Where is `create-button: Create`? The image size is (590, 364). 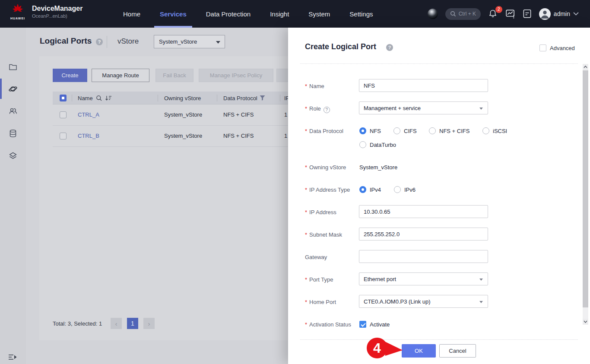 create-button: Create is located at coordinates (70, 75).